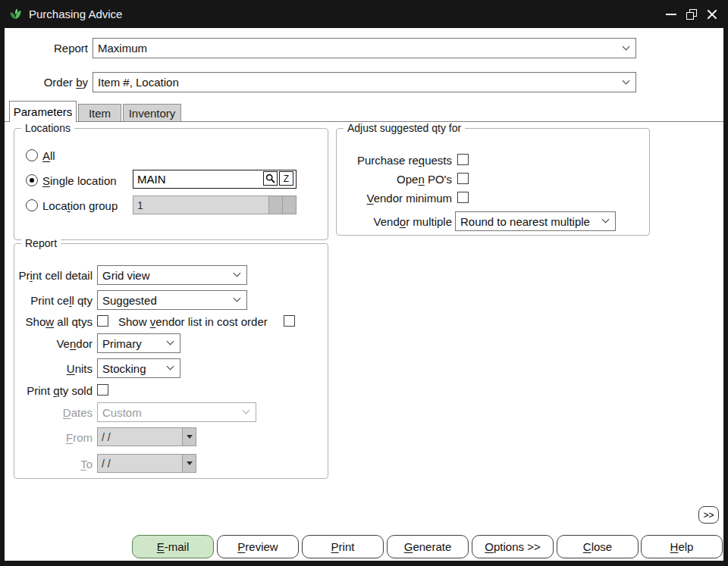 Image resolution: width=728 pixels, height=566 pixels. What do you see at coordinates (100, 112) in the screenshot?
I see `tab-item: Item` at bounding box center [100, 112].